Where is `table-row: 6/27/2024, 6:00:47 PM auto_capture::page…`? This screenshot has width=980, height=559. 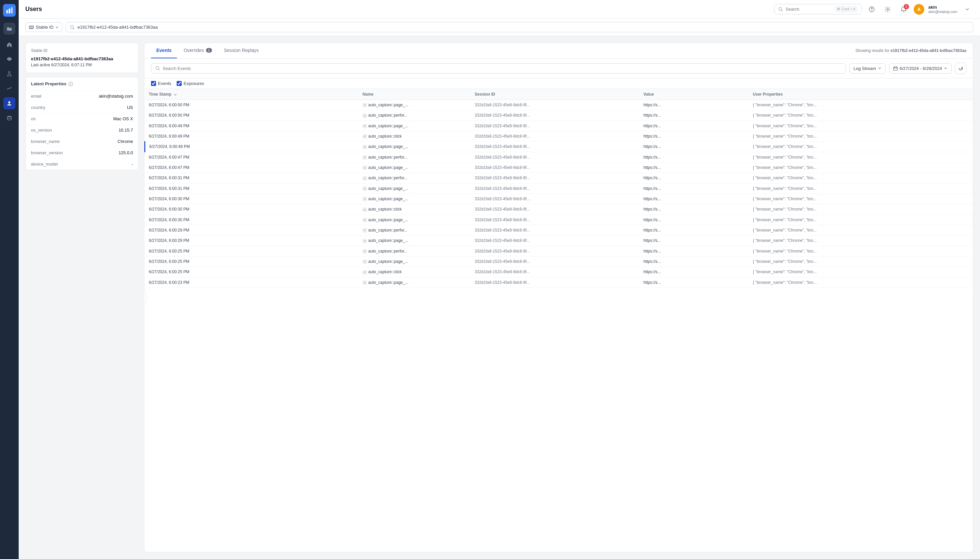
table-row: 6/27/2024, 6:00:47 PM auto_capture::page… is located at coordinates (559, 167).